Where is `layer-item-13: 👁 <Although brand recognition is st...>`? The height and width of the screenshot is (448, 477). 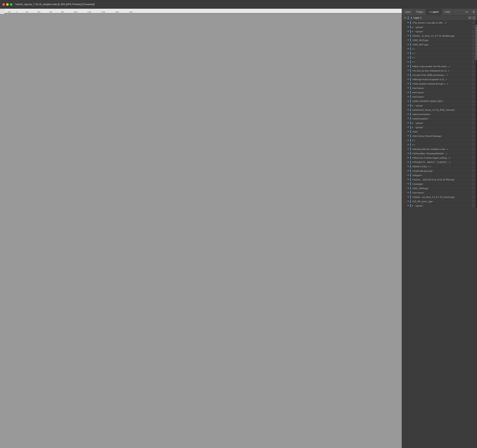 layer-item-13: 👁 <Although brand recognition is st...> is located at coordinates (440, 79).